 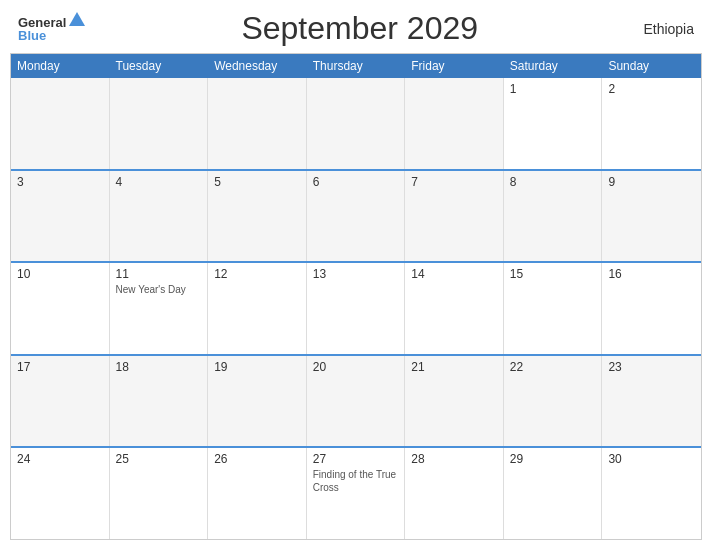 I want to click on cell-date: 19, so click(x=257, y=367).